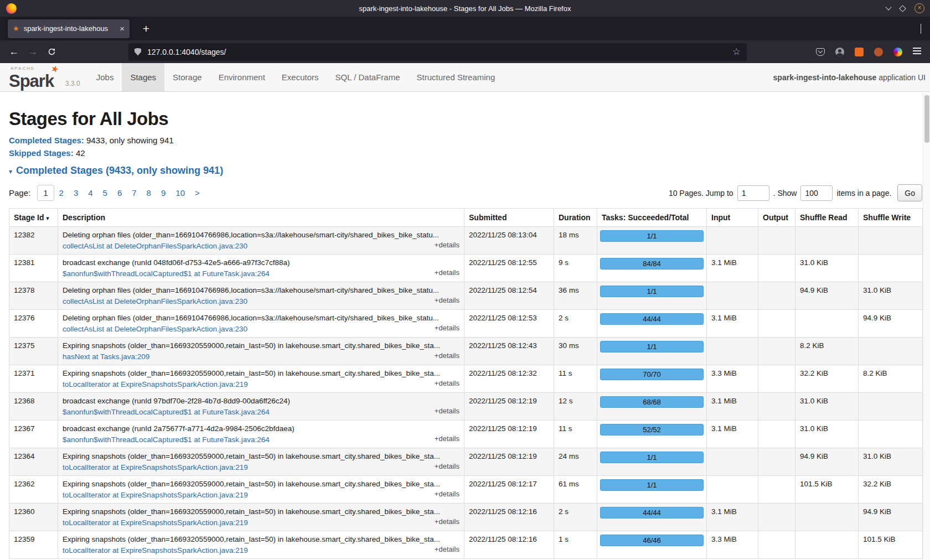 The image size is (930, 560). What do you see at coordinates (52, 52) in the screenshot?
I see `reload-icon` at bounding box center [52, 52].